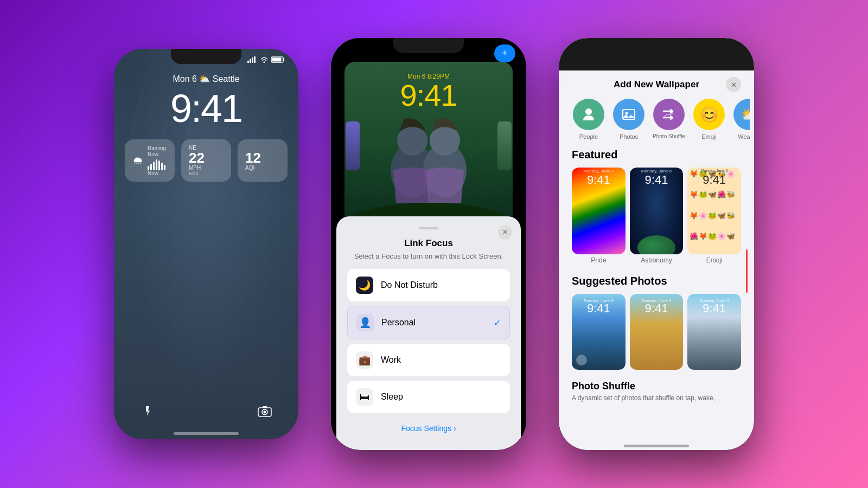 Image resolution: width=868 pixels, height=488 pixels. I want to click on emoji-card-label: Emoji, so click(714, 260).